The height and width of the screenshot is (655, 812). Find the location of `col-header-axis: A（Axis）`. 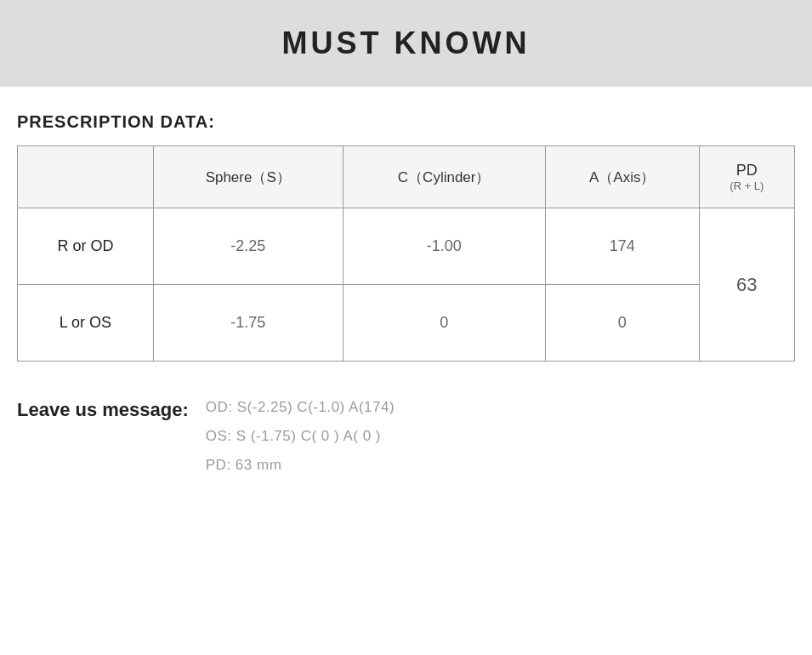

col-header-axis: A（Axis） is located at coordinates (622, 177).